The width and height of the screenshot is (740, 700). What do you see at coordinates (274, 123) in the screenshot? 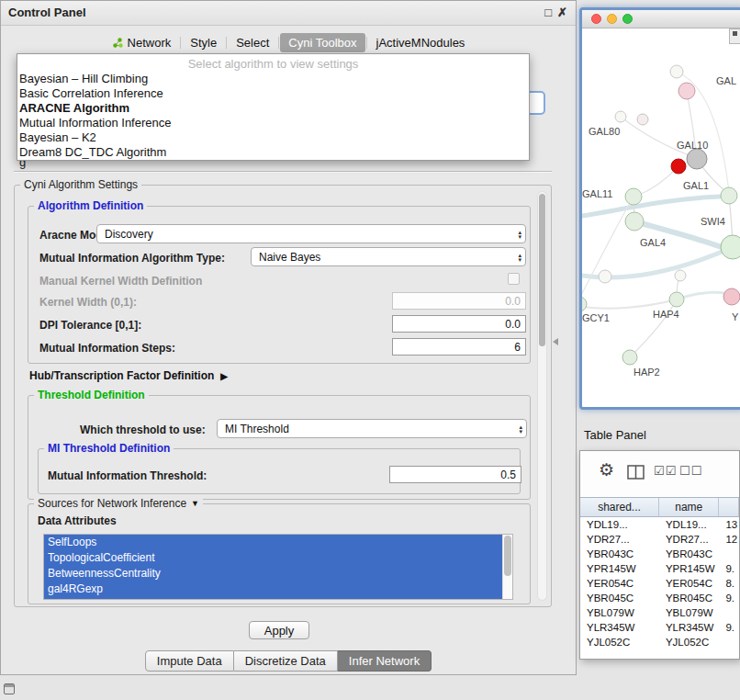
I see `algorithm-option-mutual-information-inference: Mutual Information Inference` at bounding box center [274, 123].